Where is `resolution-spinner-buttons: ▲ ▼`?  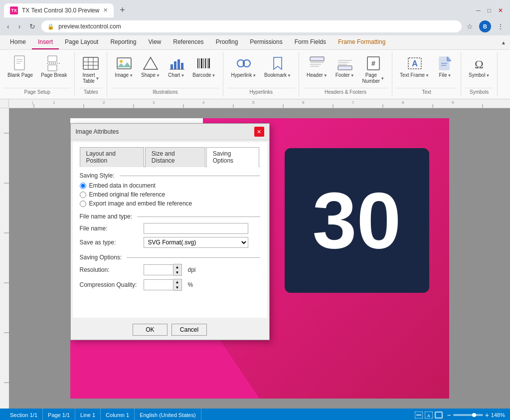 resolution-spinner-buttons: ▲ ▼ is located at coordinates (177, 270).